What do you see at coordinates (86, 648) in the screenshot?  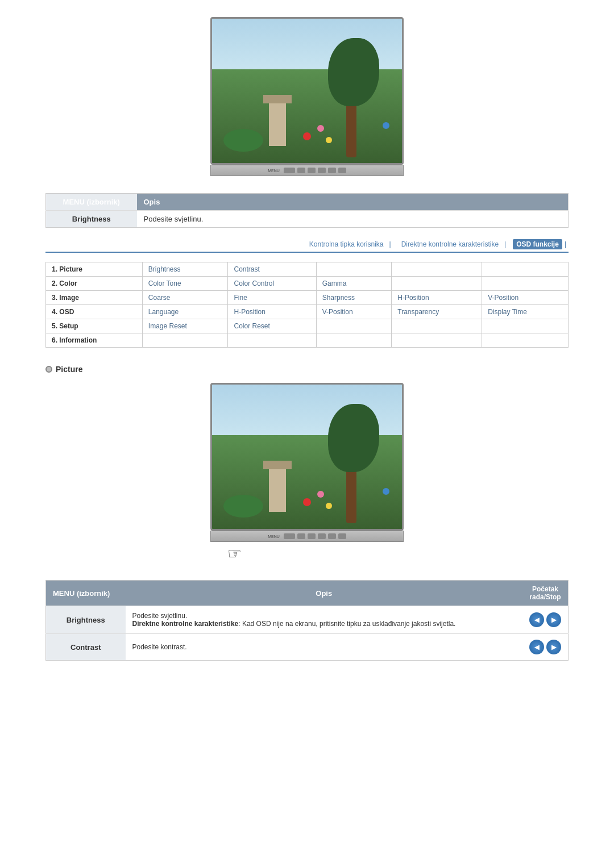 I see `bottom-menu-contrast: Contrast` at bounding box center [86, 648].